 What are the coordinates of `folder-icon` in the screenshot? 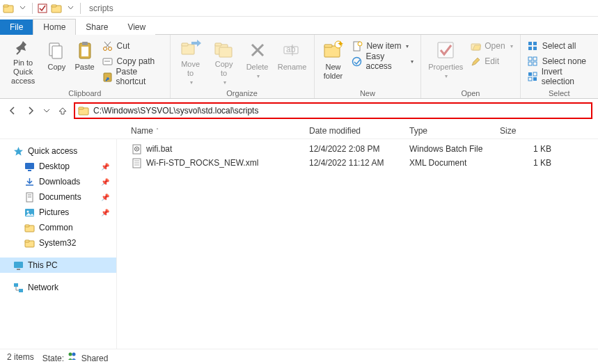 It's located at (29, 243).